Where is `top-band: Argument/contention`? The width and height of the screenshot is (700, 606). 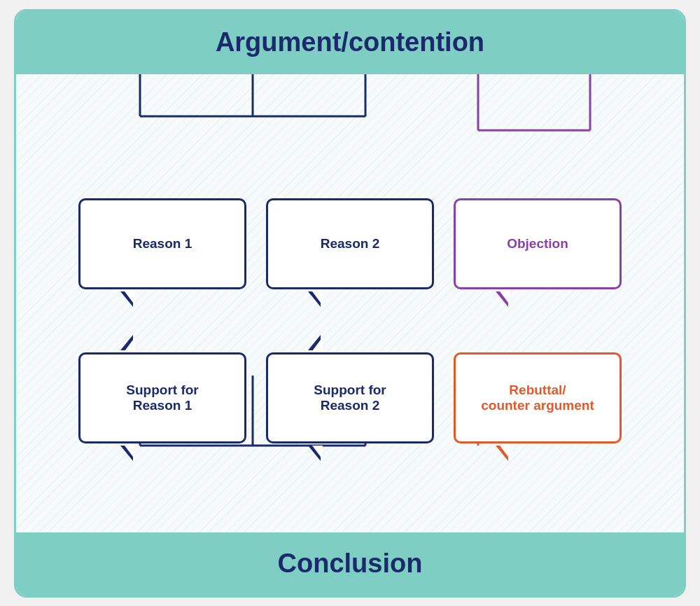
top-band: Argument/contention is located at coordinates (350, 43).